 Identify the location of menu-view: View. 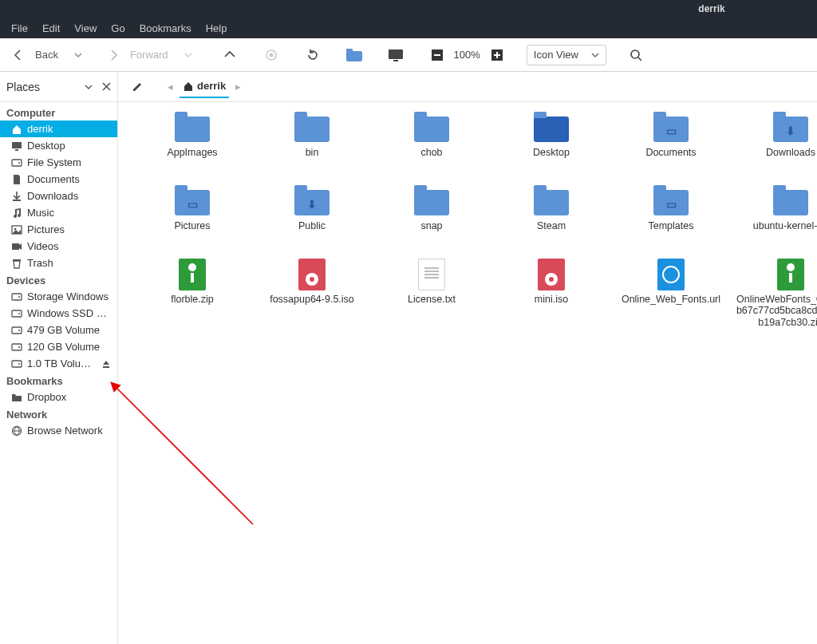
(85, 29).